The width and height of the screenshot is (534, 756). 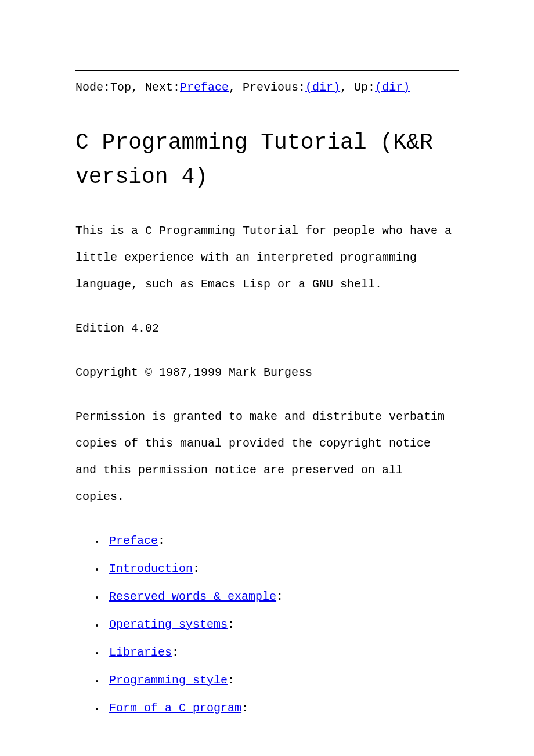 What do you see at coordinates (175, 708) in the screenshot?
I see `toc-link-form-of-c-program: Form of a C program` at bounding box center [175, 708].